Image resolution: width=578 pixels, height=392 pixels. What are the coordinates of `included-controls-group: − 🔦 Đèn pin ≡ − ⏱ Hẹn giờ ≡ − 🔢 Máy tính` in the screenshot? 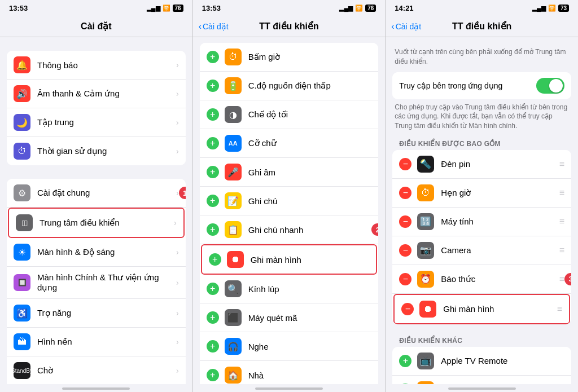 It's located at (482, 237).